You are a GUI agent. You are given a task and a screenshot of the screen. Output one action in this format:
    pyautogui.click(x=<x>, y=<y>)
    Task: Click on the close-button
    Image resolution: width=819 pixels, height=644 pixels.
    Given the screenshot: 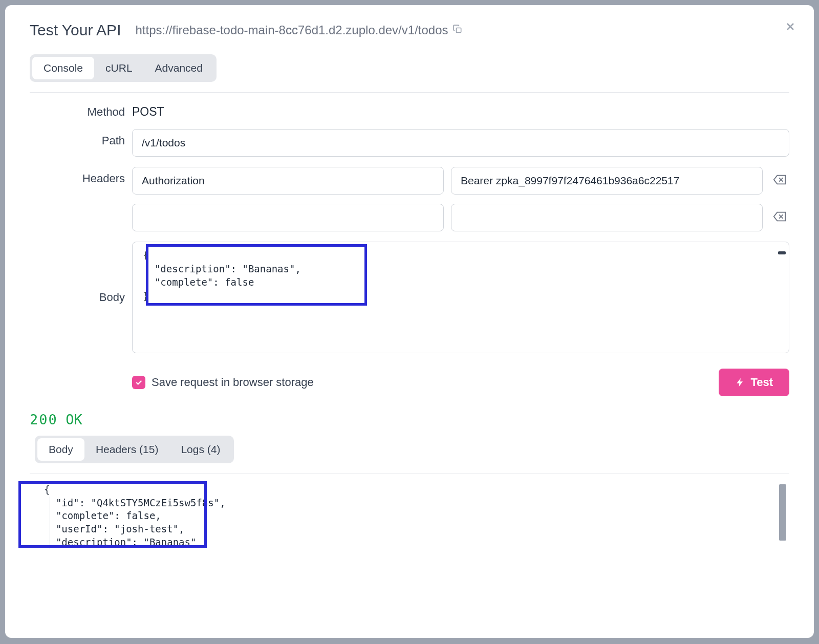 What is the action you would take?
    pyautogui.click(x=790, y=28)
    